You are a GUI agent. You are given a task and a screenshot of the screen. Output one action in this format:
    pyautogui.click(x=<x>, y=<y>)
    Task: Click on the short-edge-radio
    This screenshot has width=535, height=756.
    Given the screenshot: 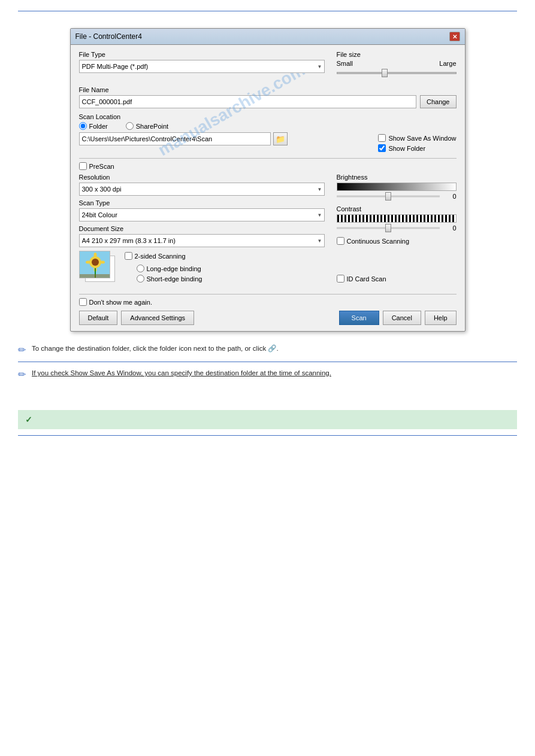 What is the action you would take?
    pyautogui.click(x=140, y=279)
    